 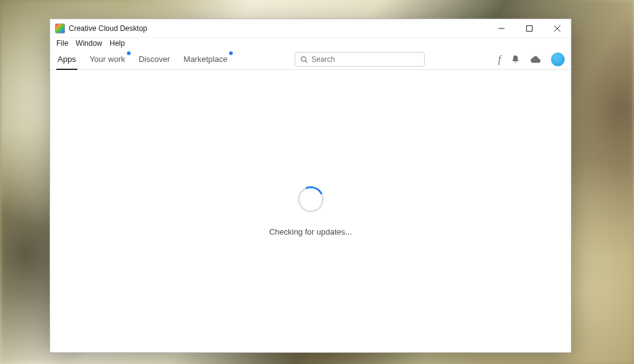 I want to click on loading-spinner-icon, so click(x=311, y=199).